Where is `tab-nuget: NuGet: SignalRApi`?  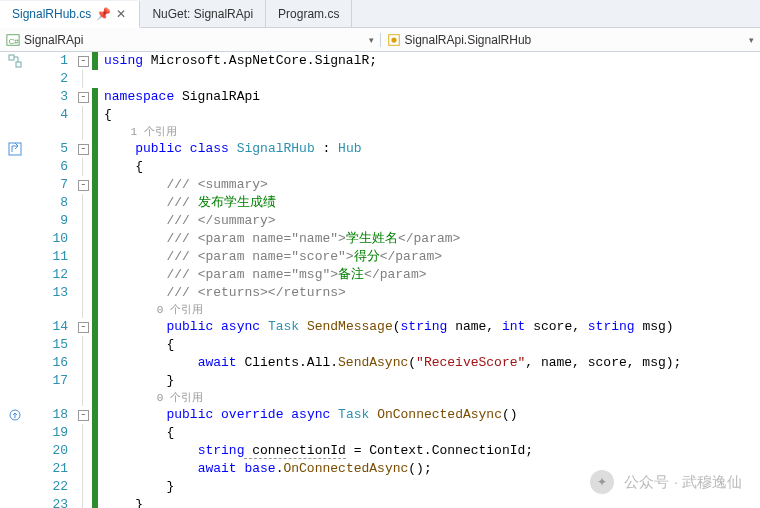
tab-nuget: NuGet: SignalRApi is located at coordinates (203, 14).